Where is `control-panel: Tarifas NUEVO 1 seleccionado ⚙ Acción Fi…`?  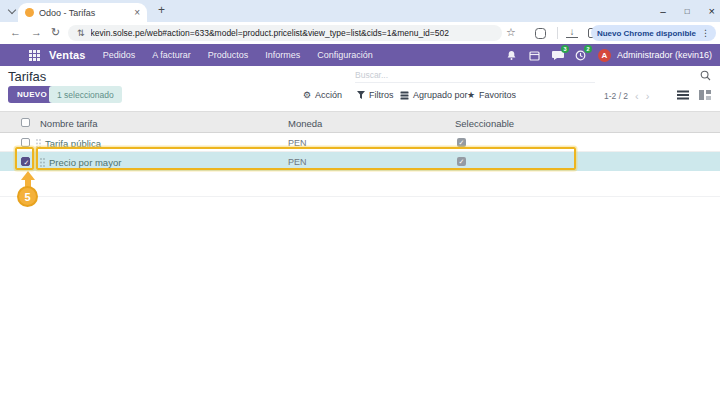 control-panel: Tarifas NUEVO 1 seleccionado ⚙ Acción Fi… is located at coordinates (360, 88).